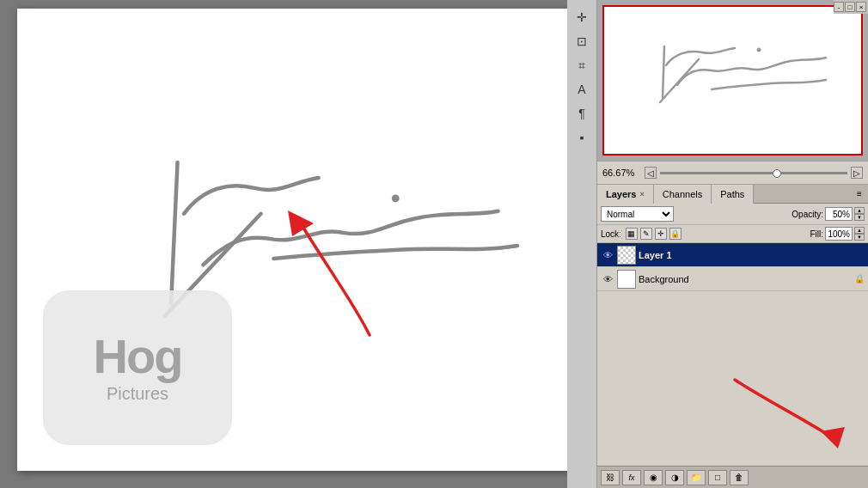 The image size is (868, 488). Describe the element at coordinates (754, 174) in the screenshot. I see `zoom-slider-container` at that location.